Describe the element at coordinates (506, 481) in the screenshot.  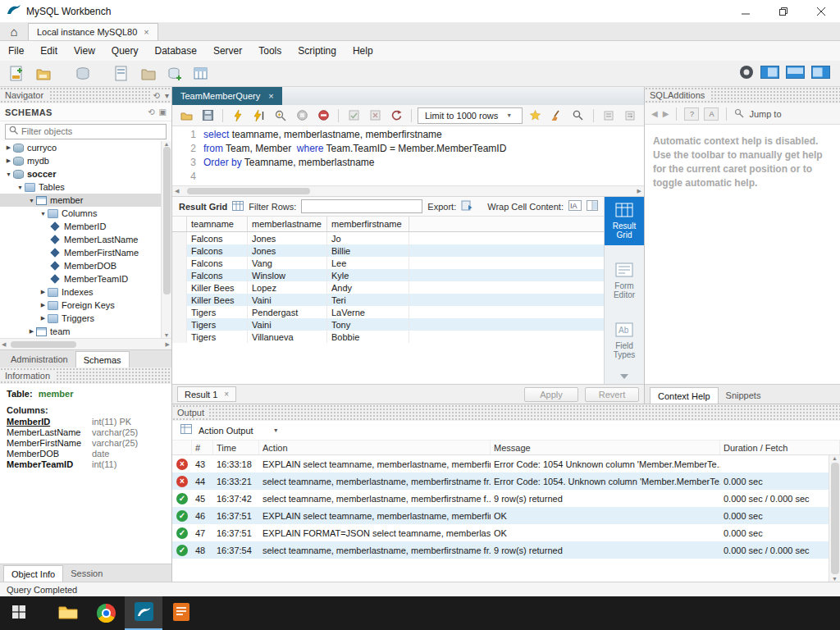
I see `output-row: ×4416:33:21select teamname, memberlastna…` at that location.